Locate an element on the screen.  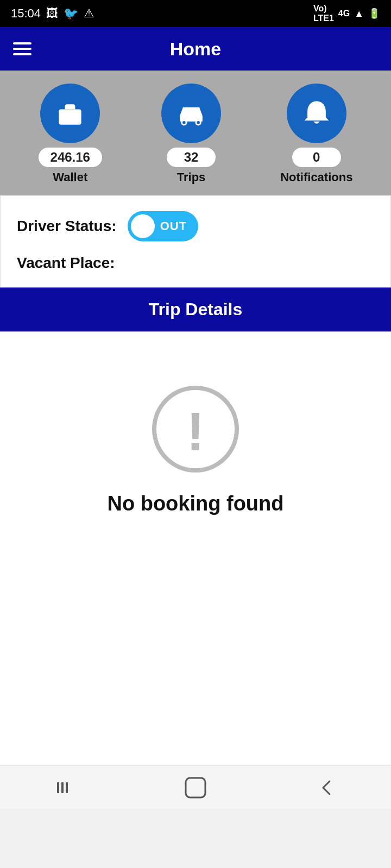
status-left: 15:04 🖼 🐦 ⚠ is located at coordinates (53, 14).